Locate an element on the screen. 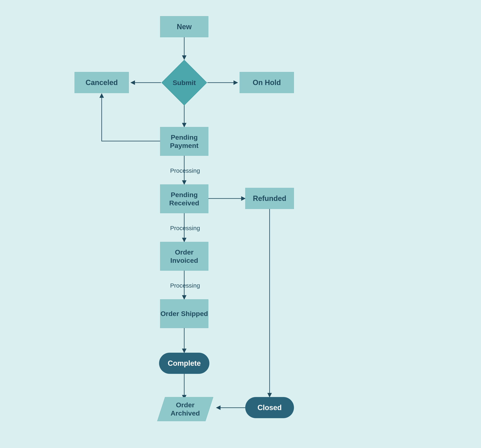  edge-label-processing-1: Processing is located at coordinates (185, 171).